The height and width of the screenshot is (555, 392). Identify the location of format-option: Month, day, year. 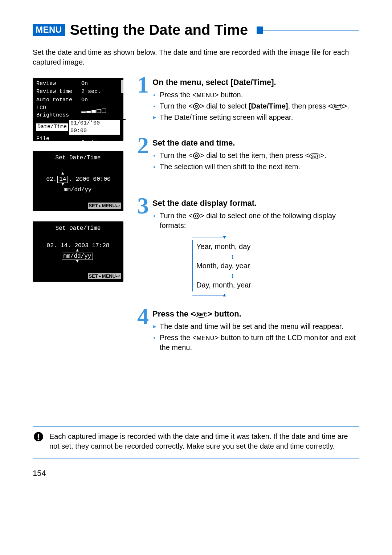
(232, 266).